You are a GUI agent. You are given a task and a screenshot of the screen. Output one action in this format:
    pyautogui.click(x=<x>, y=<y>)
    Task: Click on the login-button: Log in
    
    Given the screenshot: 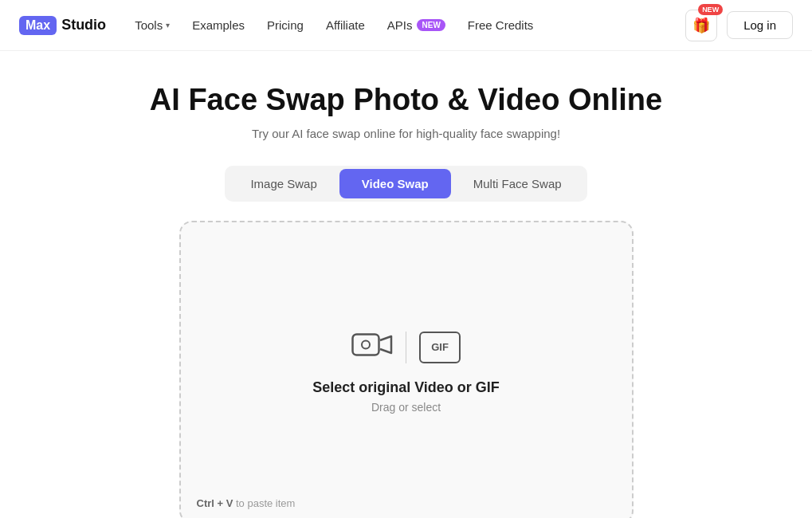 What is the action you would take?
    pyautogui.click(x=760, y=26)
    